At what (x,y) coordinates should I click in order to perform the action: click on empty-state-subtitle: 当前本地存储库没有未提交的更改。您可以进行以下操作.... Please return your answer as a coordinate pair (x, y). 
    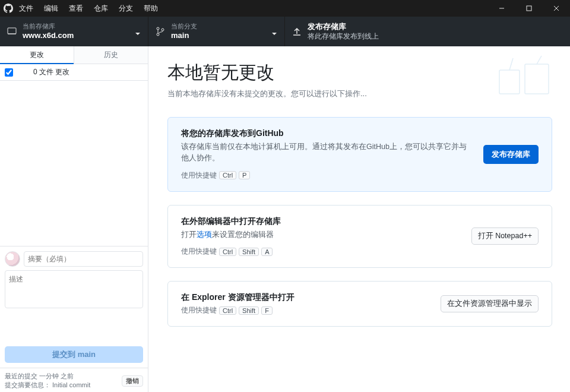
    Looking at the image, I should click on (360, 94).